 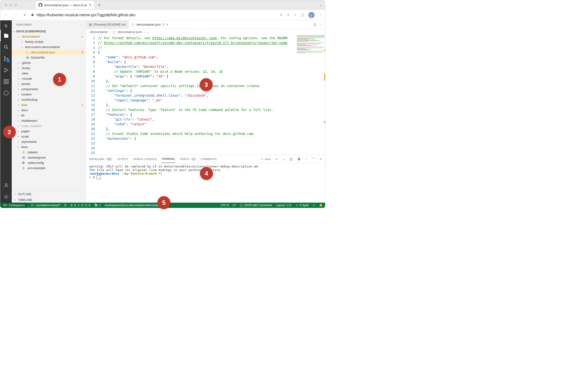 What do you see at coordinates (315, 24) in the screenshot?
I see `split-editor-icon: ◫` at bounding box center [315, 24].